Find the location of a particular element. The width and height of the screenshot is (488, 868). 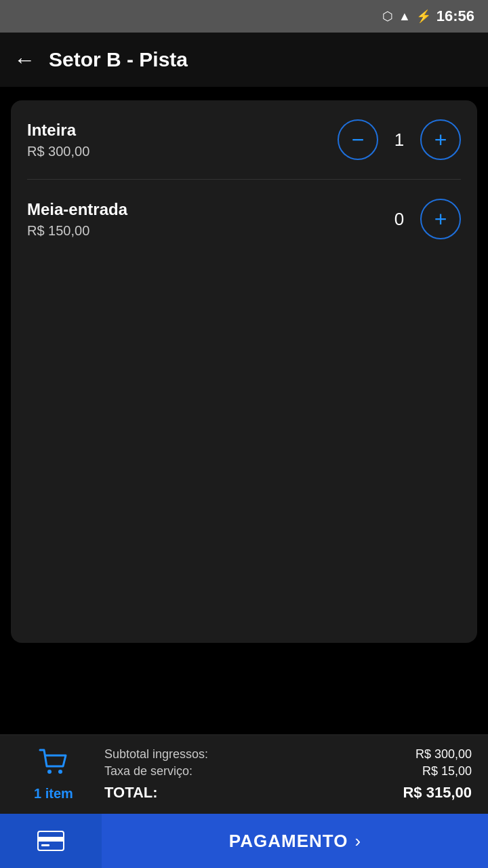

back-button: ← is located at coordinates (24, 60).